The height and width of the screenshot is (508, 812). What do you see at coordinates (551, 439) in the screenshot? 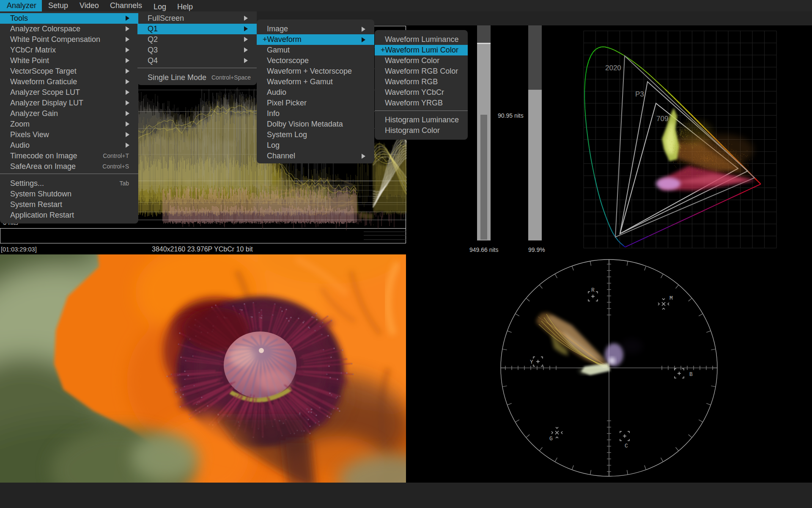
I see `svg-text: G` at bounding box center [551, 439].